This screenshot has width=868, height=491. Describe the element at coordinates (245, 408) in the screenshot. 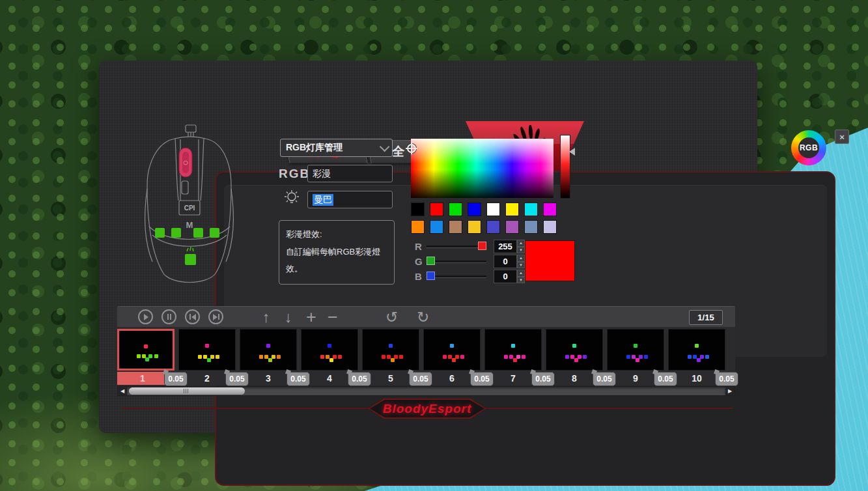

I see `footer-accent-line` at that location.